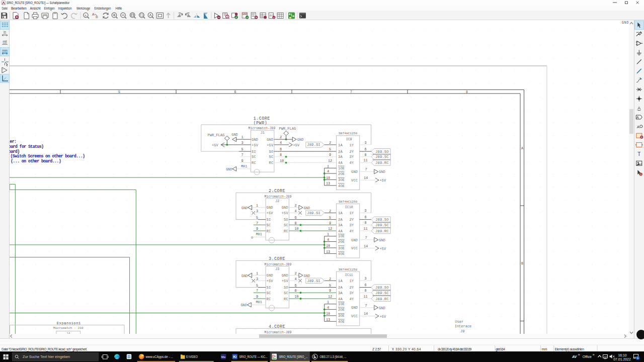  Describe the element at coordinates (522, 149) in the screenshot. I see `svg-text: A` at that location.